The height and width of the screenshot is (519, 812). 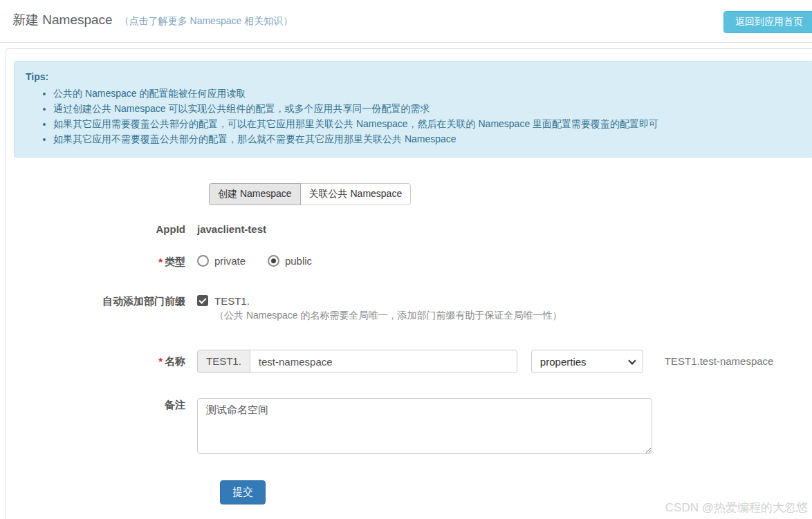 I want to click on radio-icon, so click(x=203, y=261).